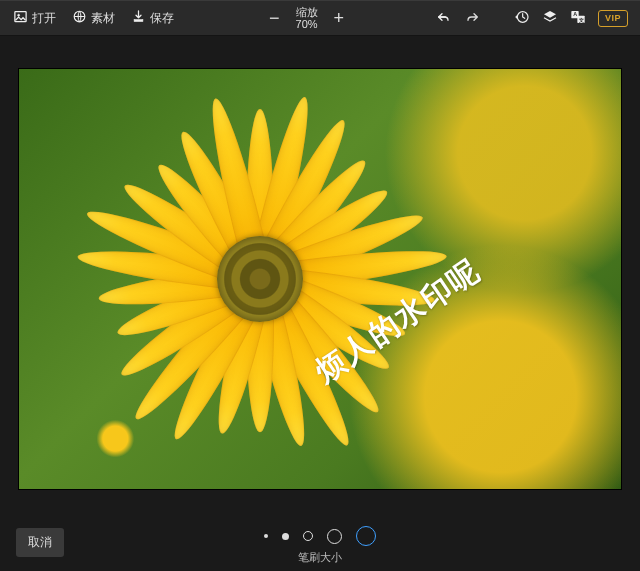  Describe the element at coordinates (138, 18) in the screenshot. I see `download-icon` at that location.